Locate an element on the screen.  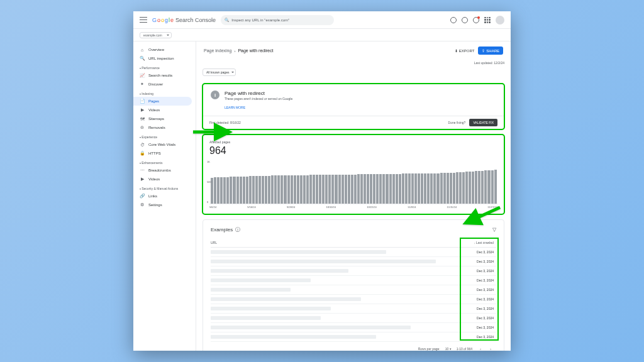
info-icon: i is located at coordinates (215, 95).